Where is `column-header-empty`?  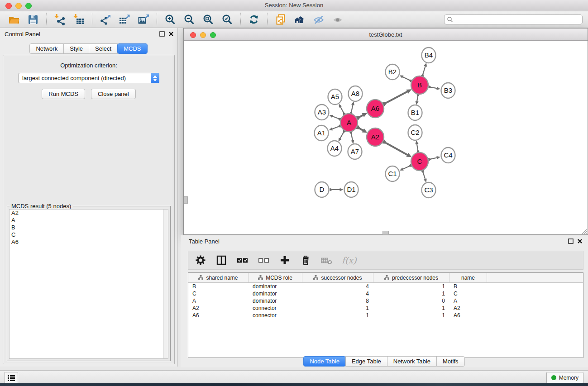 column-header-empty is located at coordinates (535, 278).